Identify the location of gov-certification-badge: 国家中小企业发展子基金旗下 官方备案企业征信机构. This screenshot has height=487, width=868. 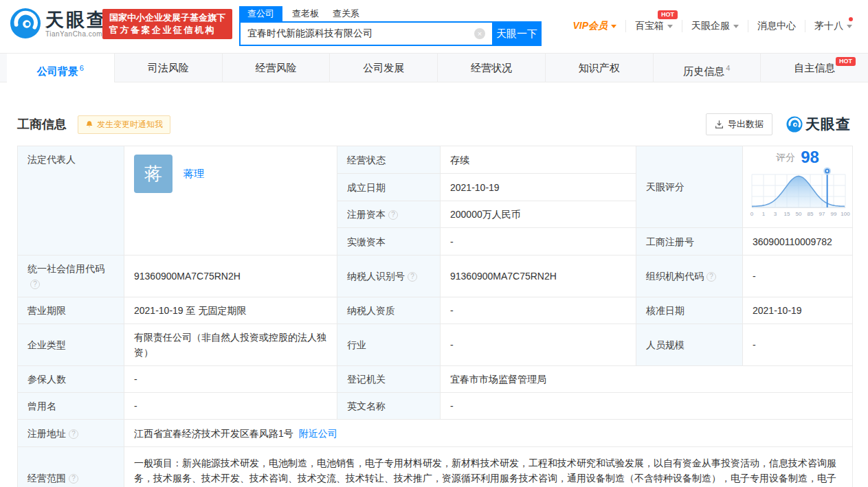
(168, 24).